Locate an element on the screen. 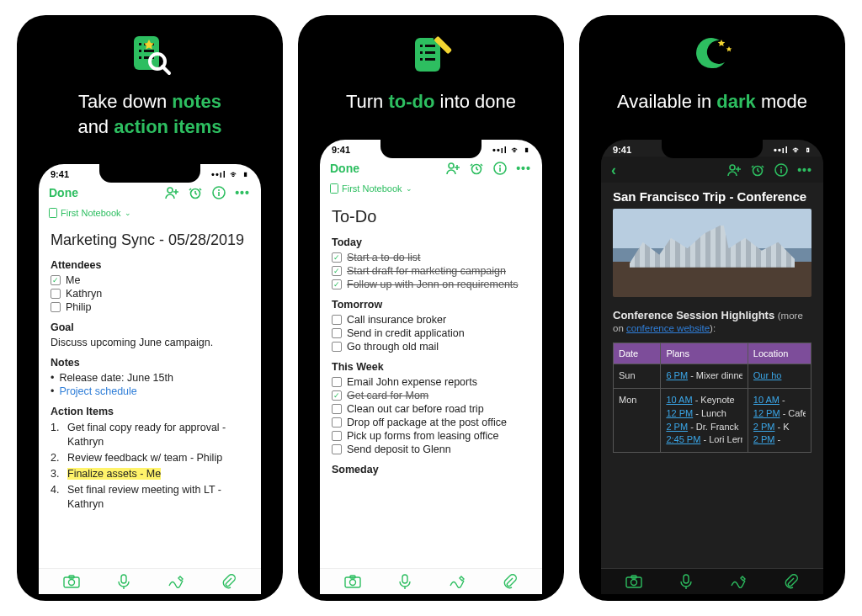  checkbox-label: Kathryn is located at coordinates (84, 294).